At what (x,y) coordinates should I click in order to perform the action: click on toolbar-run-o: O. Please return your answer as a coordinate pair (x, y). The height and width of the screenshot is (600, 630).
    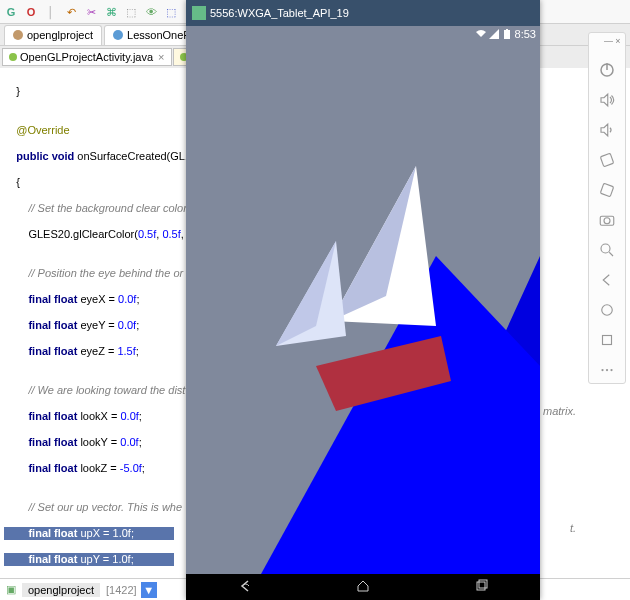
    Looking at the image, I should click on (31, 12).